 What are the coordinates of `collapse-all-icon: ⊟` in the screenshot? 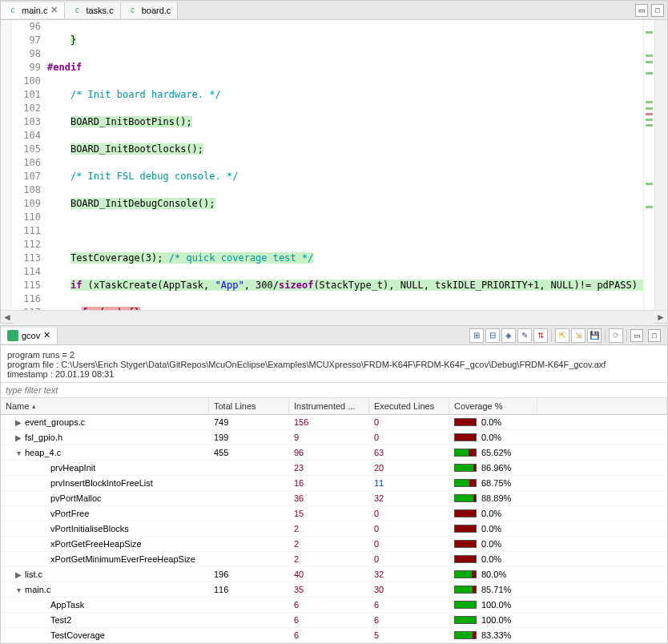 It's located at (493, 336).